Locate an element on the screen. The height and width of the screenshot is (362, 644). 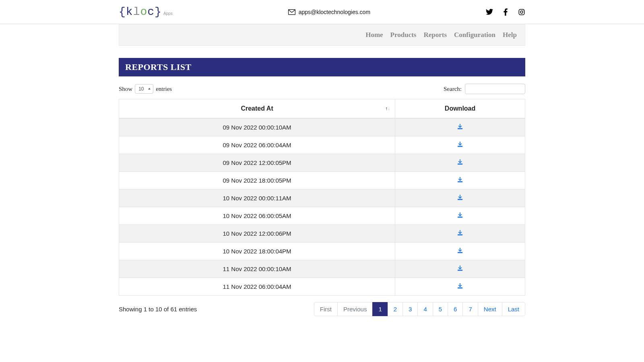
twitter-icon is located at coordinates (489, 12).